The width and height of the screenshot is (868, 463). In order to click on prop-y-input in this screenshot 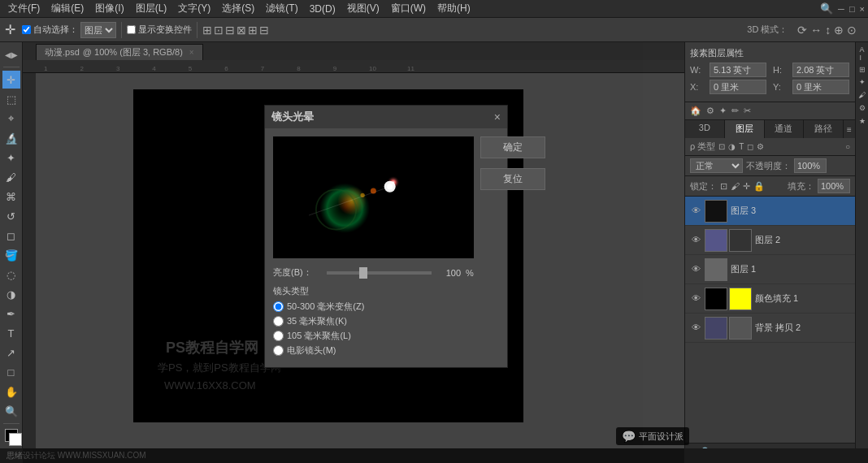, I will do `click(821, 87)`.